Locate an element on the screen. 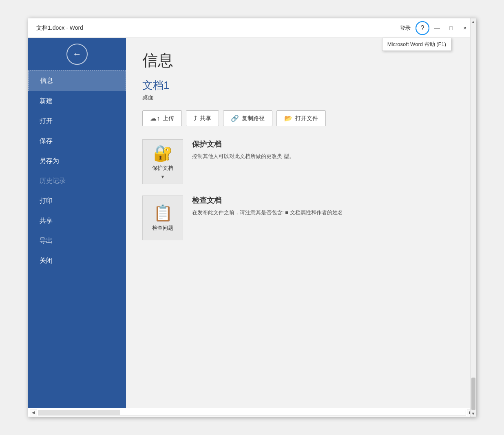 The image size is (504, 435). inspect-title: 检查文档 is located at coordinates (326, 200).